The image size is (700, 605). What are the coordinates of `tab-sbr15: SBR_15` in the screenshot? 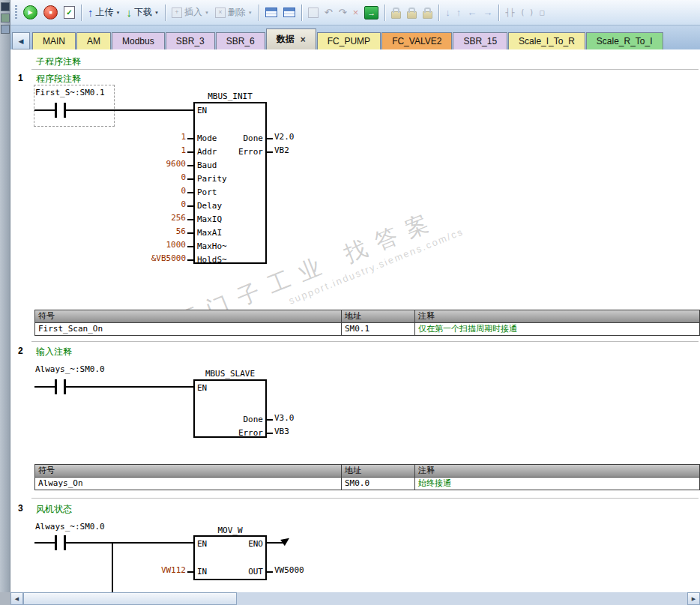 It's located at (480, 40).